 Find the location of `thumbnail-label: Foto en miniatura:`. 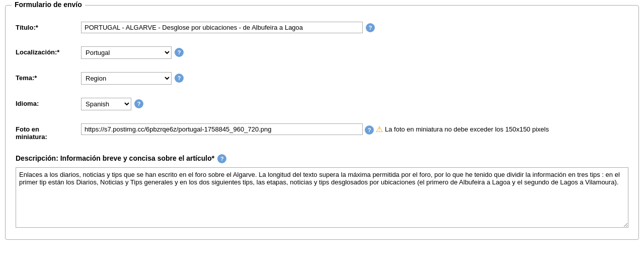

thumbnail-label: Foto en miniatura: is located at coordinates (48, 132).